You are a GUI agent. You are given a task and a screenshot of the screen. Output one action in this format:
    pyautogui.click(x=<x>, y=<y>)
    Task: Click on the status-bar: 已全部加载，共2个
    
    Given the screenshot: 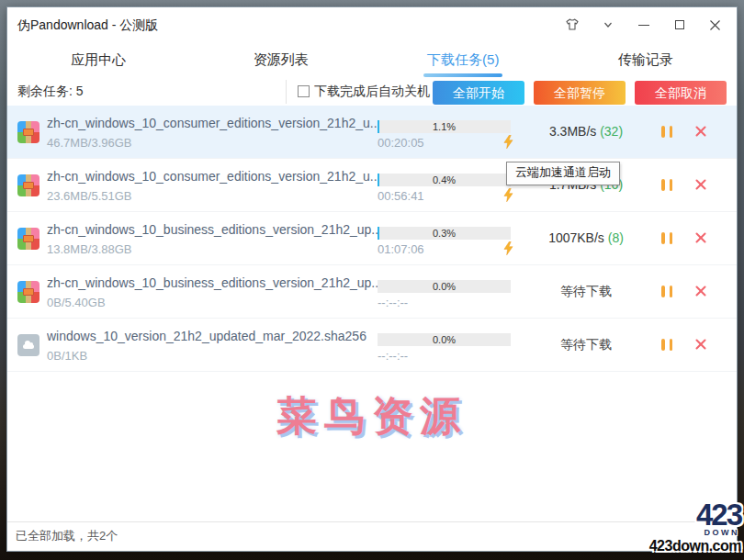 What is the action you would take?
    pyautogui.click(x=372, y=536)
    